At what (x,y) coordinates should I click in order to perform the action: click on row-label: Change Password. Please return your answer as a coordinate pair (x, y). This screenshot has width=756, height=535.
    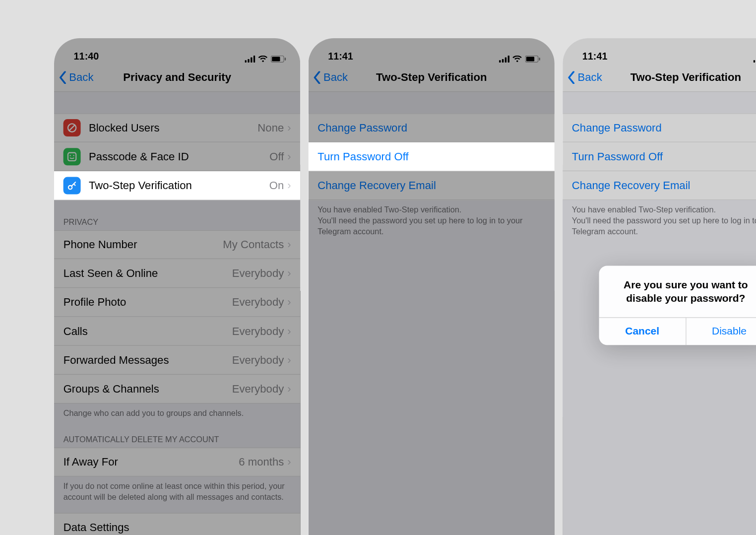
    Looking at the image, I should click on (617, 128).